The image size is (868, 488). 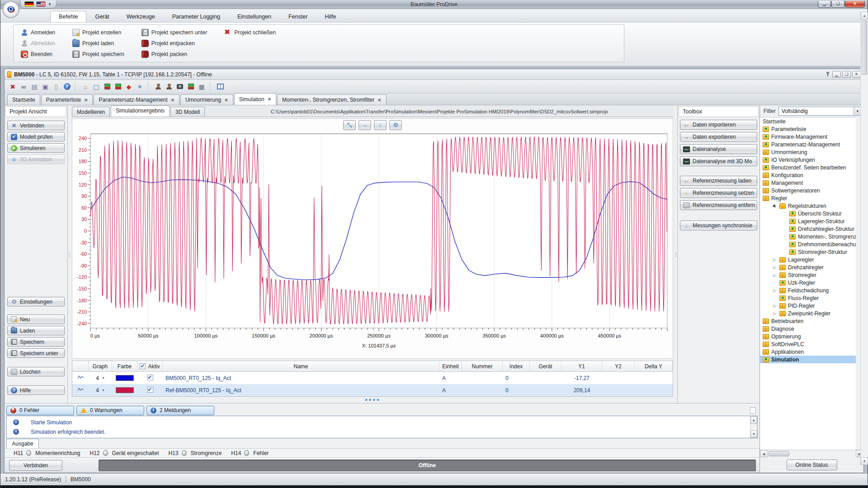 What do you see at coordinates (169, 87) in the screenshot?
I see `user2-icon` at bounding box center [169, 87].